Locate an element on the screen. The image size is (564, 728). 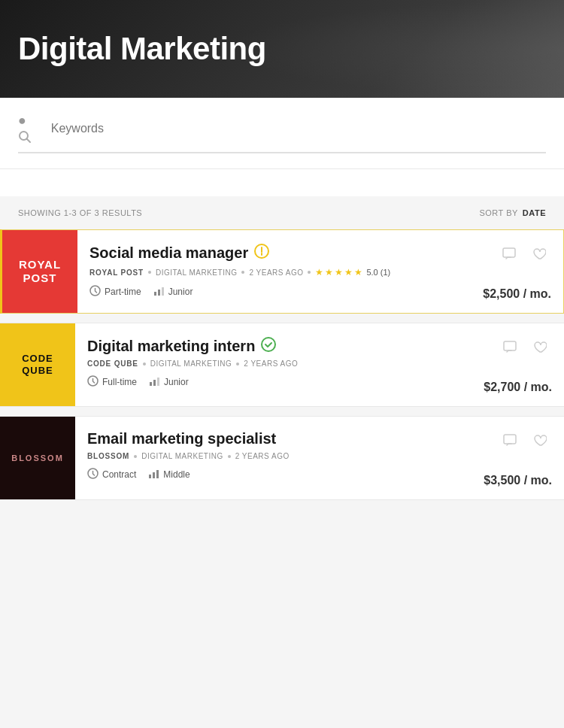
page-title: Digital Marketing is located at coordinates (142, 49).